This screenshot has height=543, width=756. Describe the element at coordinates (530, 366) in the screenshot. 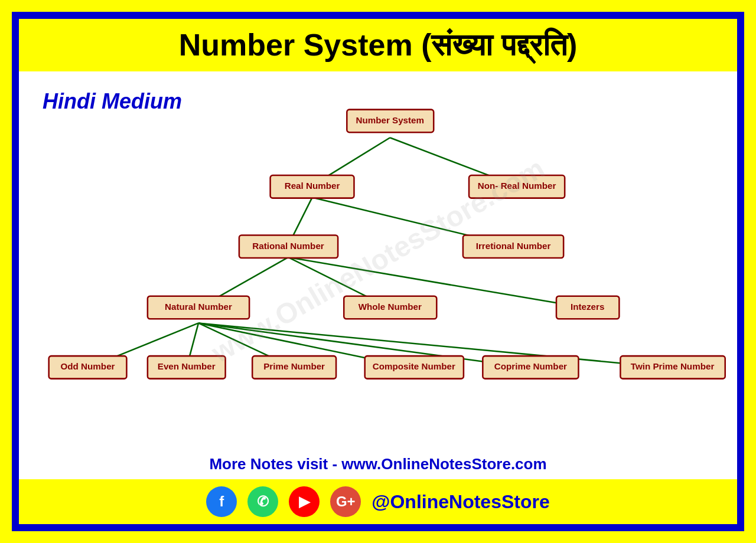

I see `node-coprime-number: Coprime Number` at that location.